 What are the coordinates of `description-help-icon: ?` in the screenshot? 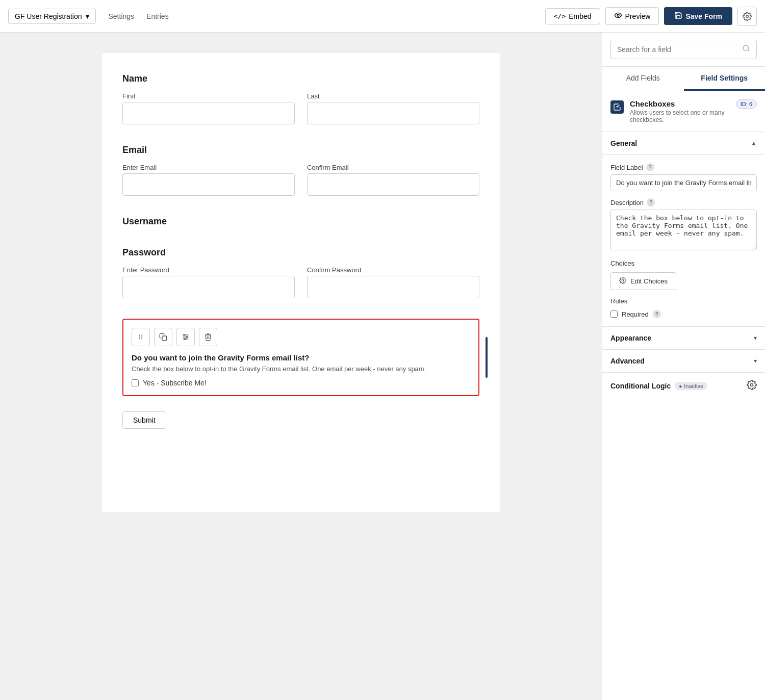 It's located at (651, 202).